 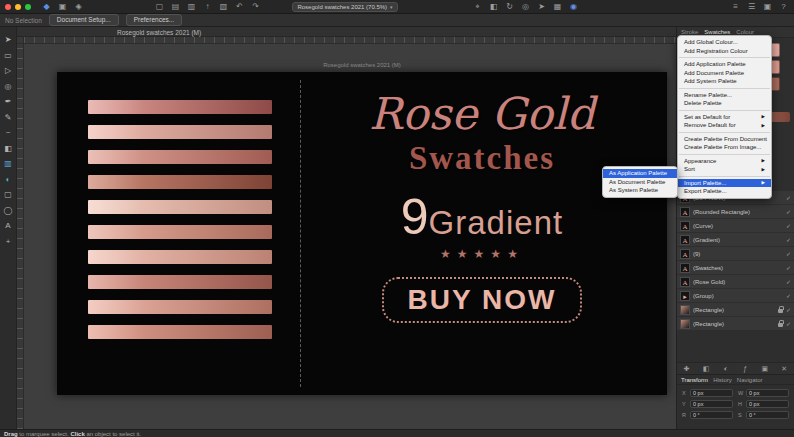 I want to click on rectangle-tool-icon: ▢, so click(x=8, y=194).